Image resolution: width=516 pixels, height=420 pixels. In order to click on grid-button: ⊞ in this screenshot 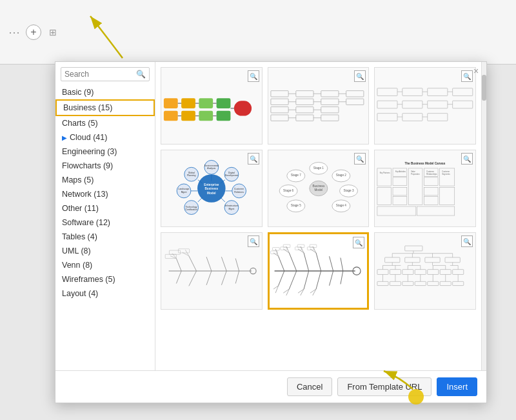, I will do `click(53, 32)`.